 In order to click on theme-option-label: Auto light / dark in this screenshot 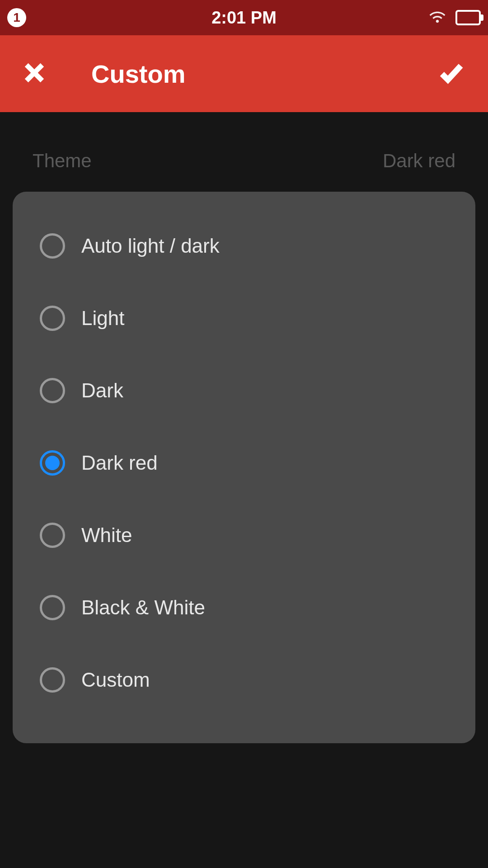, I will do `click(150, 246)`.